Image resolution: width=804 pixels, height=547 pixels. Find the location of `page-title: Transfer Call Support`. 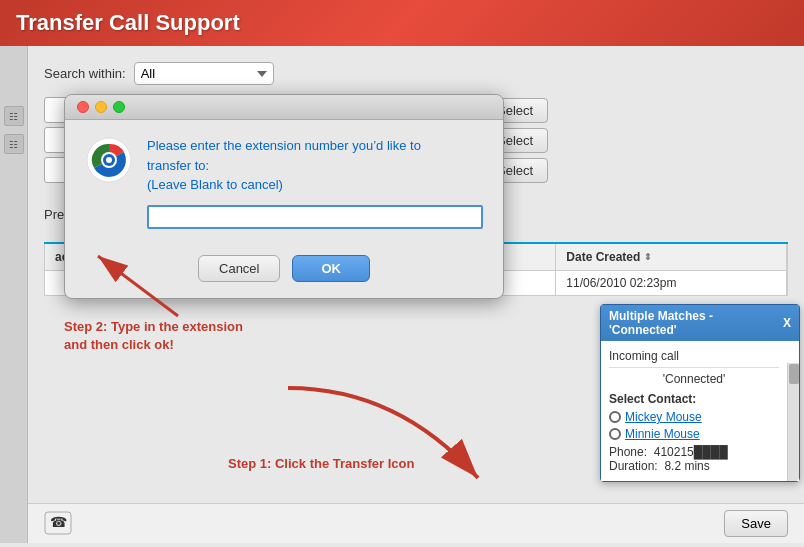

page-title: Transfer Call Support is located at coordinates (128, 23).